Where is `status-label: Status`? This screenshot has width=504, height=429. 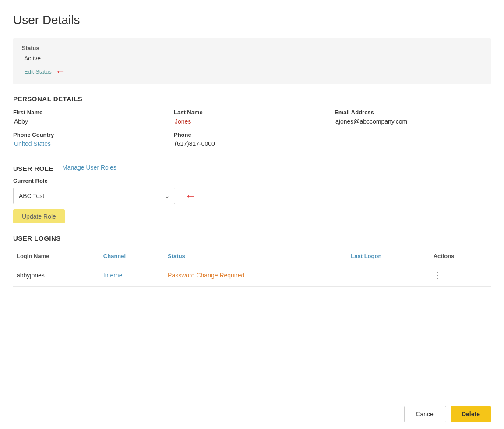 status-label: Status is located at coordinates (252, 48).